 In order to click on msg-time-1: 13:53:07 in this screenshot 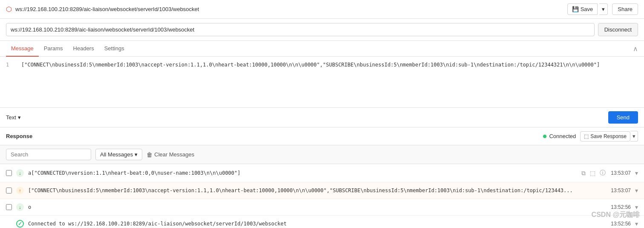, I will do `click(621, 173)`.